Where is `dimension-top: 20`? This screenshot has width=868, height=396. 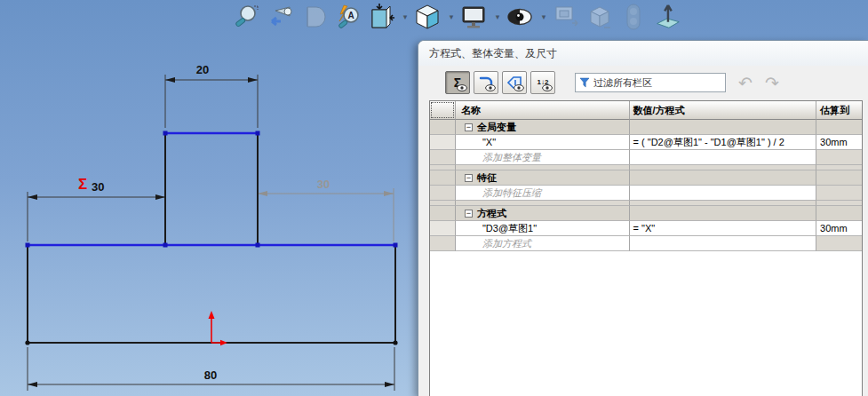
dimension-top: 20 is located at coordinates (211, 96).